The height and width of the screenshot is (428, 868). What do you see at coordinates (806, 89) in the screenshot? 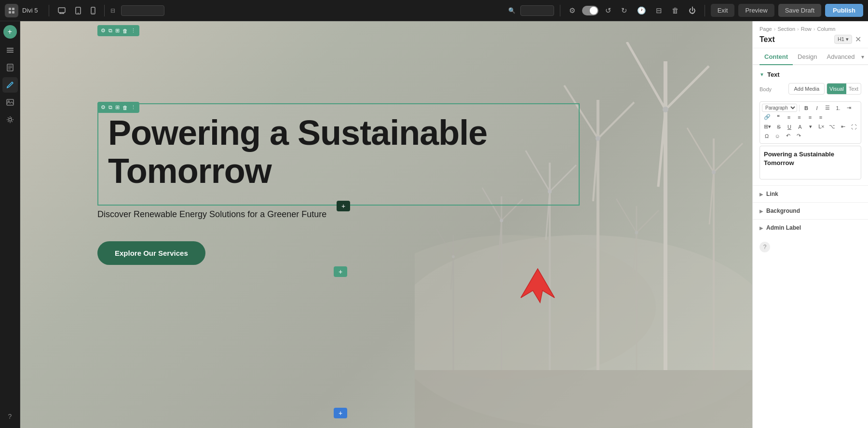
I see `add-media-button: Add Media` at bounding box center [806, 89].